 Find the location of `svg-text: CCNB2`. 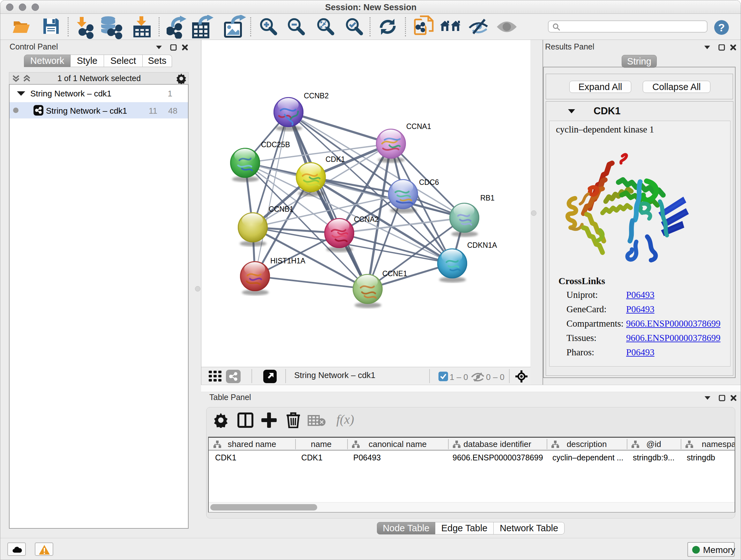

svg-text: CCNB2 is located at coordinates (316, 96).